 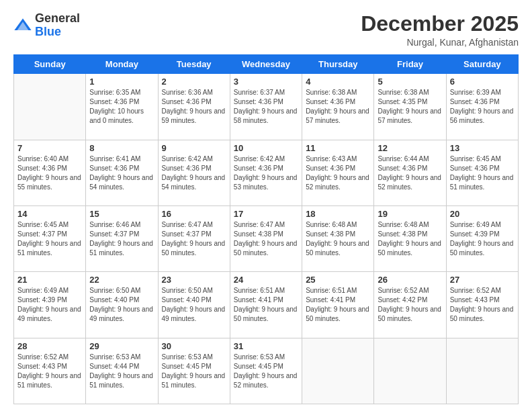 What do you see at coordinates (266, 371) in the screenshot?
I see `calendar-cell: 31Sunrise: 6:53 AMSunset: 4:45 PMDayligh…` at bounding box center [266, 371].